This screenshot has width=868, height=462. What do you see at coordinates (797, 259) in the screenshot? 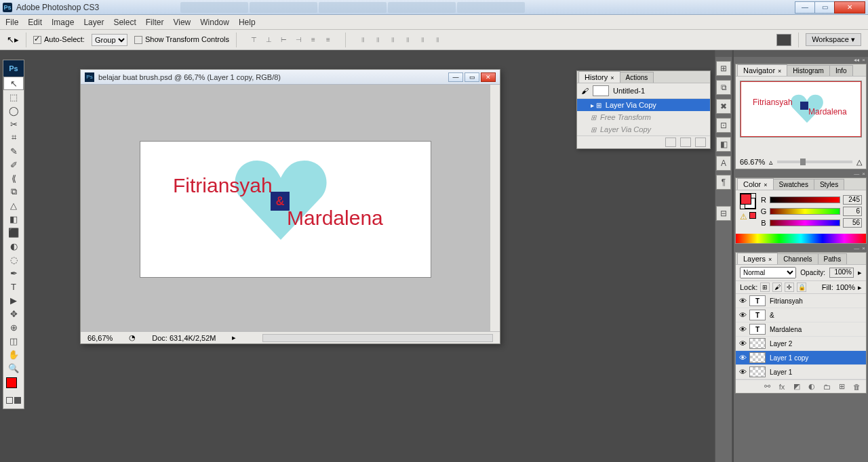
I see `tab-channels: Channels` at bounding box center [797, 259].